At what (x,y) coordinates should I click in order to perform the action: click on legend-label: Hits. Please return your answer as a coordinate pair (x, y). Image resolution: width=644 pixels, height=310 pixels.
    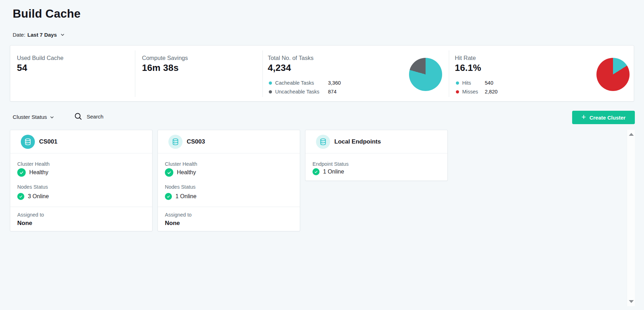
    Looking at the image, I should click on (473, 83).